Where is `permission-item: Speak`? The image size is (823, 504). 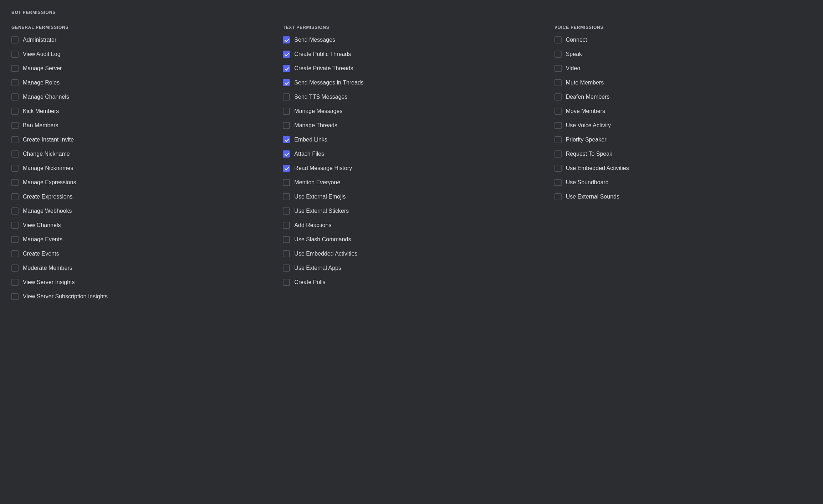 permission-item: Speak is located at coordinates (683, 54).